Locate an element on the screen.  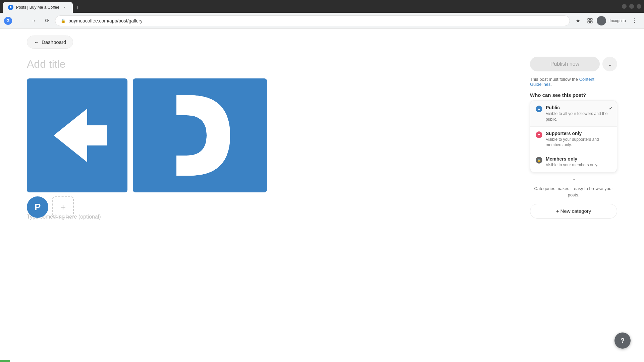
gallery-gap is located at coordinates (130, 135).